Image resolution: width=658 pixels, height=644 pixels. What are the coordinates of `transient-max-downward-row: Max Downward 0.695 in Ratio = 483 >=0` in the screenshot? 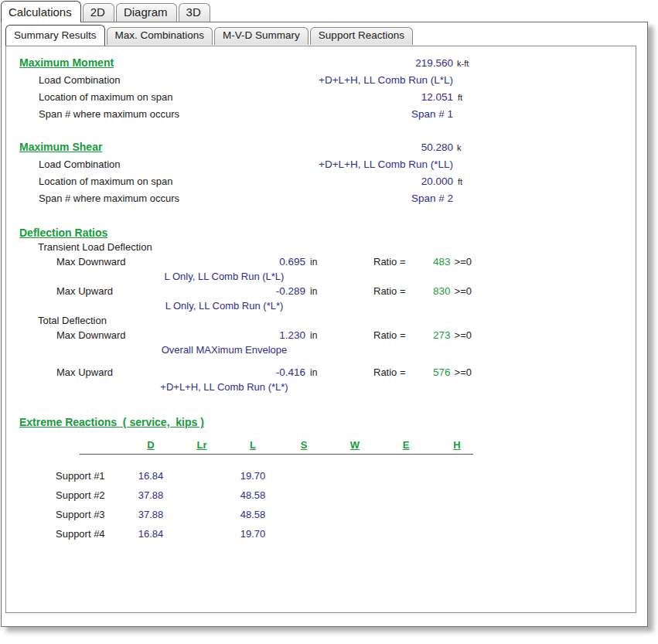 It's located at (254, 263).